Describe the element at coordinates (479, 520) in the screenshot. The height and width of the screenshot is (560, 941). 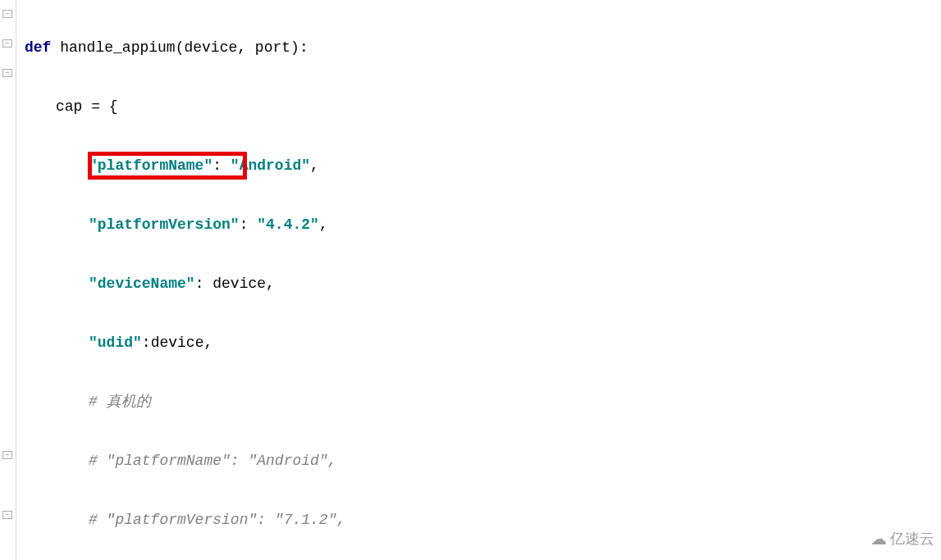
I see `comment-line: # "platformVersion": "7.1.2",` at that location.